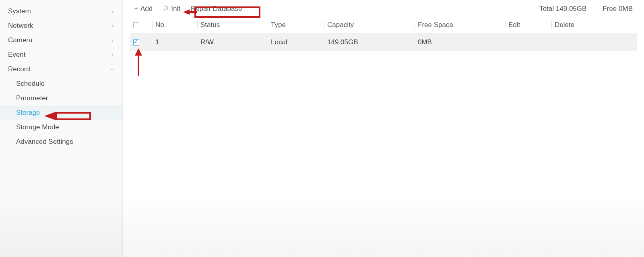  I want to click on sidebar-item-label: Storage Mode, so click(38, 127).